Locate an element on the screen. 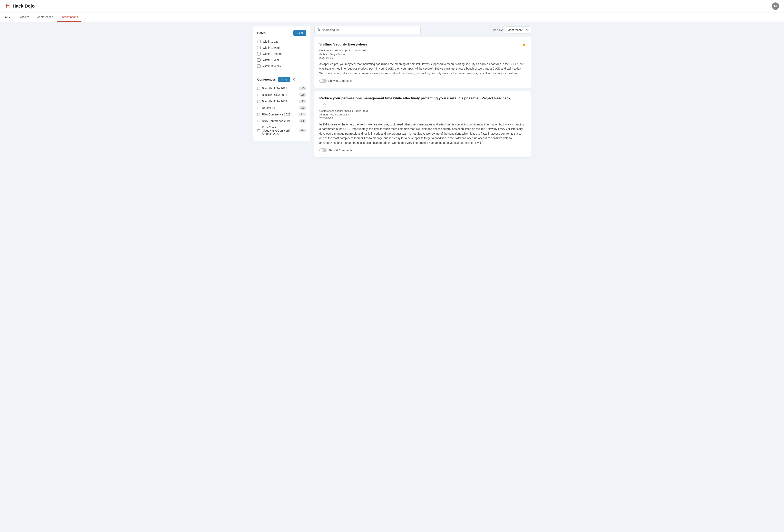 The image size is (784, 532). filter-within-week-label: Within 1 week is located at coordinates (271, 48).